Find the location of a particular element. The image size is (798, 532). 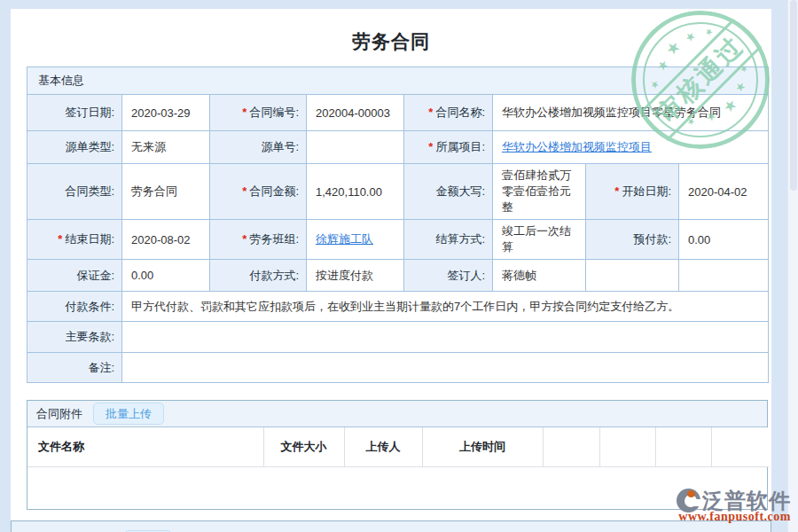

label-deposit: 保证金: is located at coordinates (74, 276).